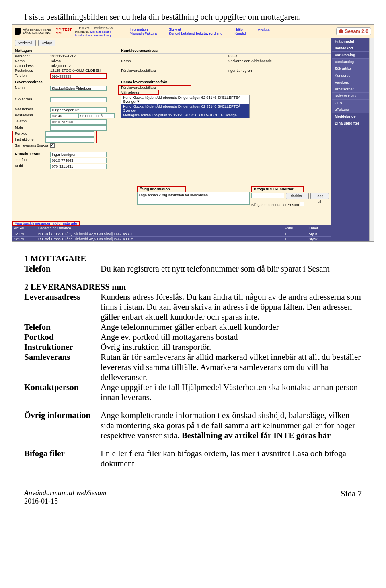 This screenshot has width=386, height=588. What do you see at coordinates (78, 161) in the screenshot?
I see `kontakt-tel-input: 0910-774963` at bounding box center [78, 161].